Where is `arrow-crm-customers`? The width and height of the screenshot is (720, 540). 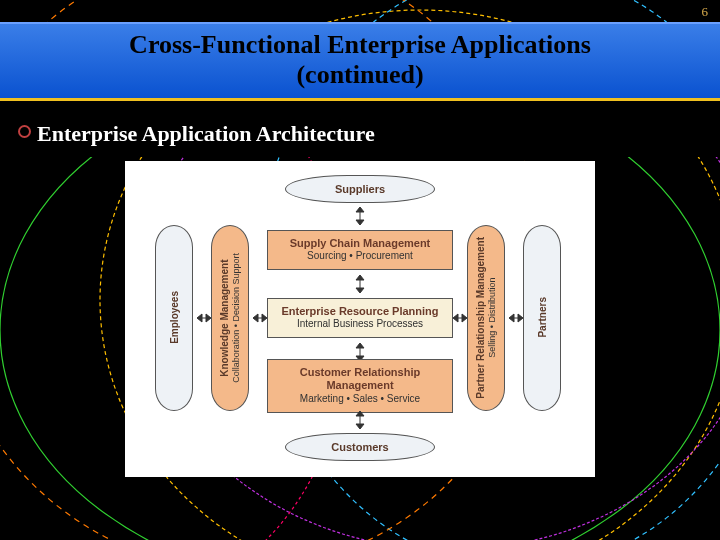
arrow-crm-customers is located at coordinates (360, 420).